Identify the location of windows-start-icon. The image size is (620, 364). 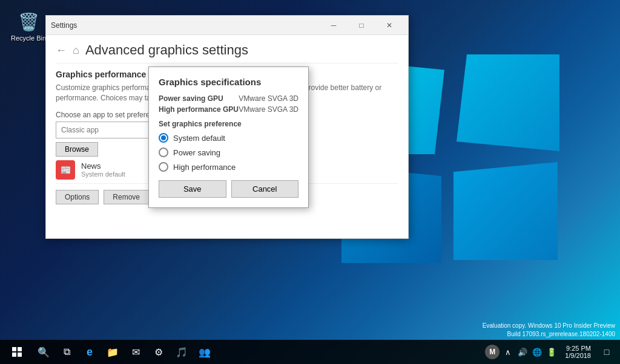
(17, 352).